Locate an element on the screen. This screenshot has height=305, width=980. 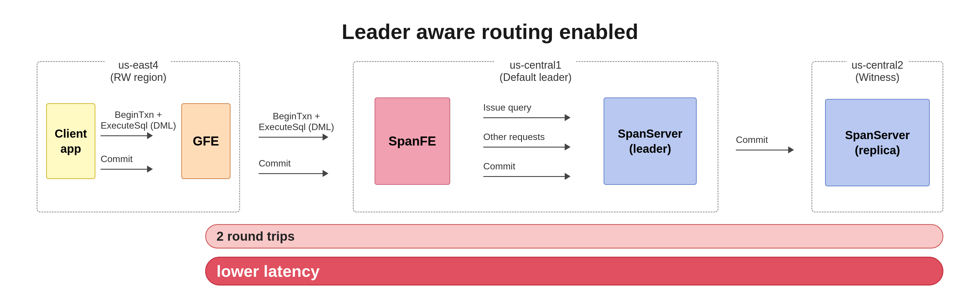
central1-inner: SpanFE Issue query Other requests is located at coordinates (536, 137).